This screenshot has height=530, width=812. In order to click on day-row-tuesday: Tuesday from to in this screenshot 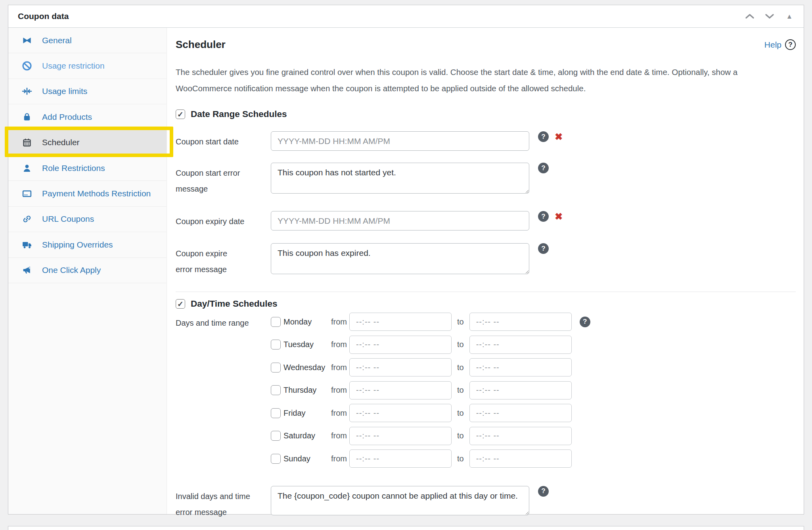, I will do `click(431, 345)`.